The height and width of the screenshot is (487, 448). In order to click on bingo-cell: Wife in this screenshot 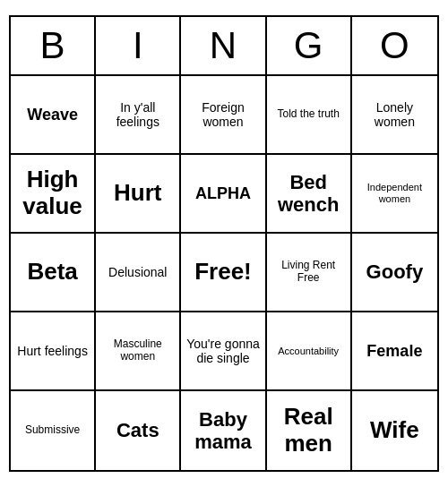, I will do `click(394, 431)`.